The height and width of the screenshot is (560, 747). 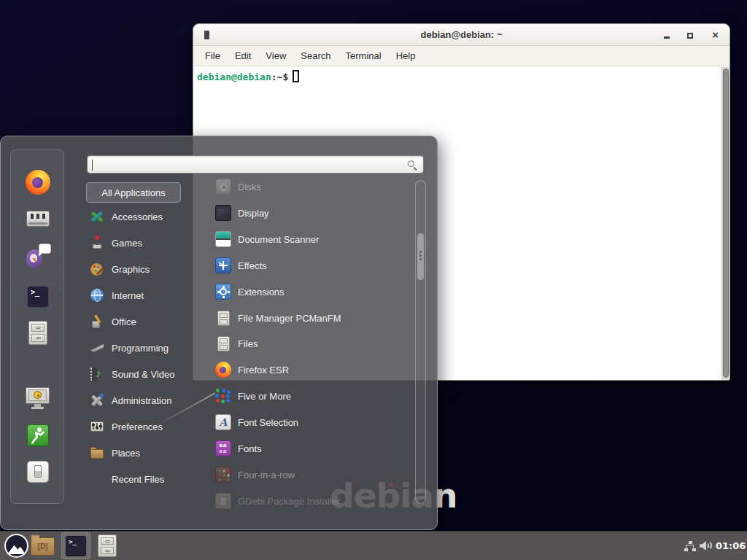 What do you see at coordinates (137, 217) in the screenshot?
I see `category-label: Accessories` at bounding box center [137, 217].